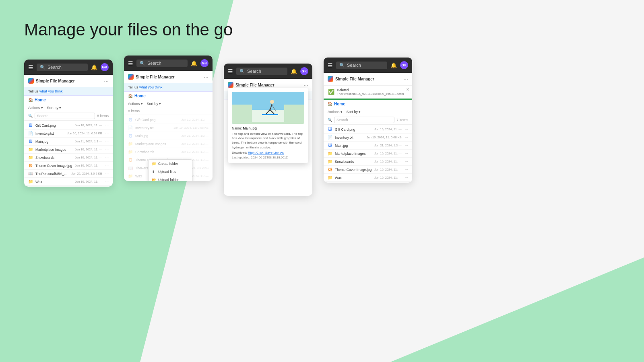  I want to click on folder-icon-1: 🏠, so click(31, 100).